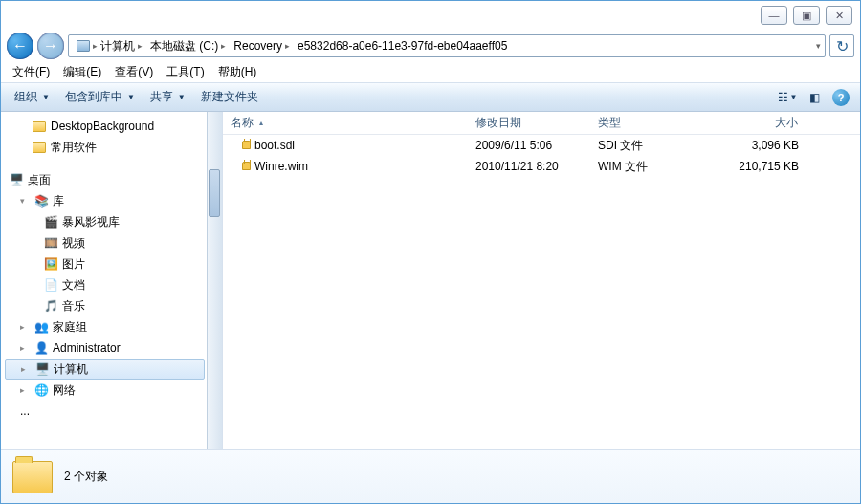  What do you see at coordinates (83, 46) in the screenshot?
I see `computer-icon` at bounding box center [83, 46].